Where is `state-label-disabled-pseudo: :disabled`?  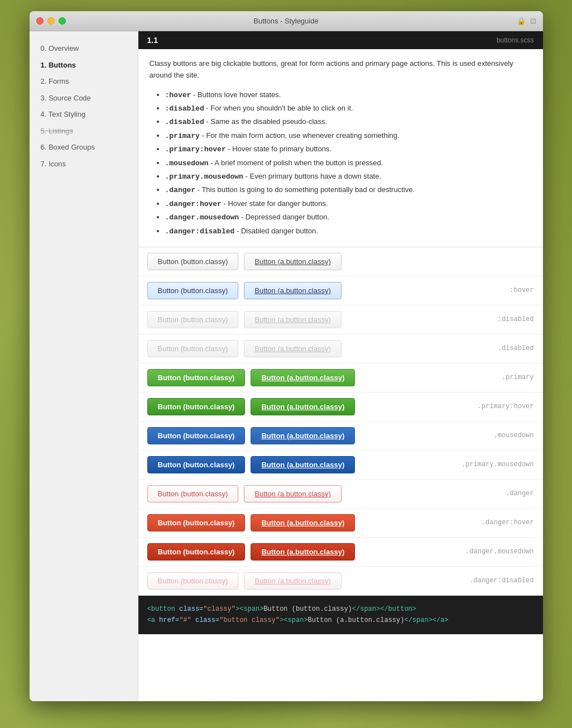
state-label-disabled-pseudo: :disabled is located at coordinates (516, 319).